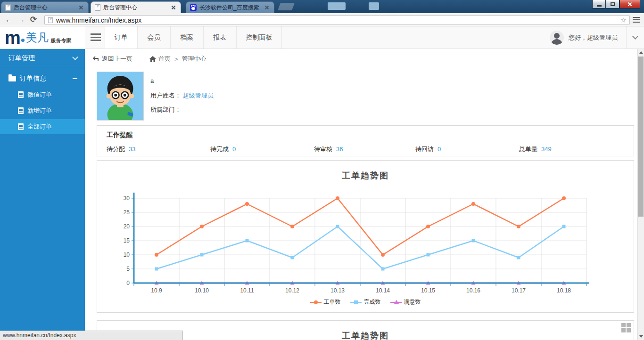 The height and width of the screenshot is (340, 644). Describe the element at coordinates (21, 20) in the screenshot. I see `forward-button: →` at that location.